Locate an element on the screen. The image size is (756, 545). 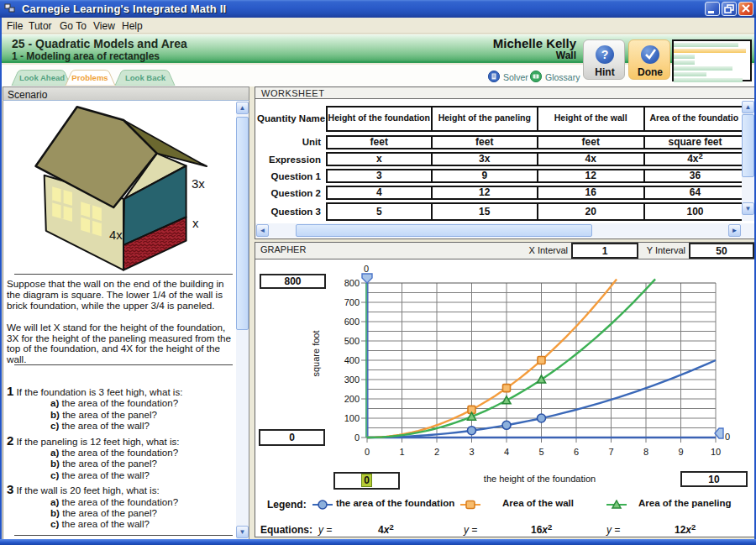
svg-text: 1 is located at coordinates (402, 452).